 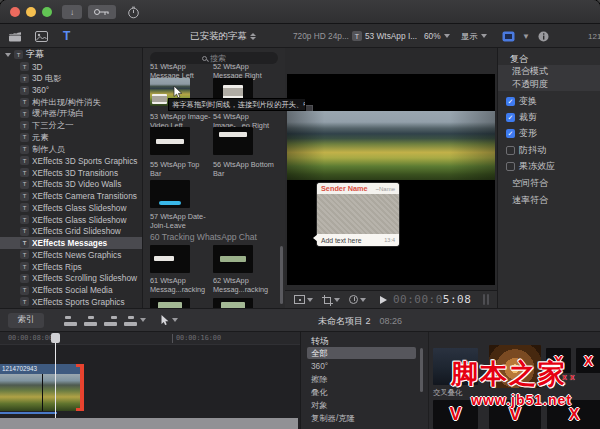 I want to click on transition-category: 360°, so click(x=362, y=366).